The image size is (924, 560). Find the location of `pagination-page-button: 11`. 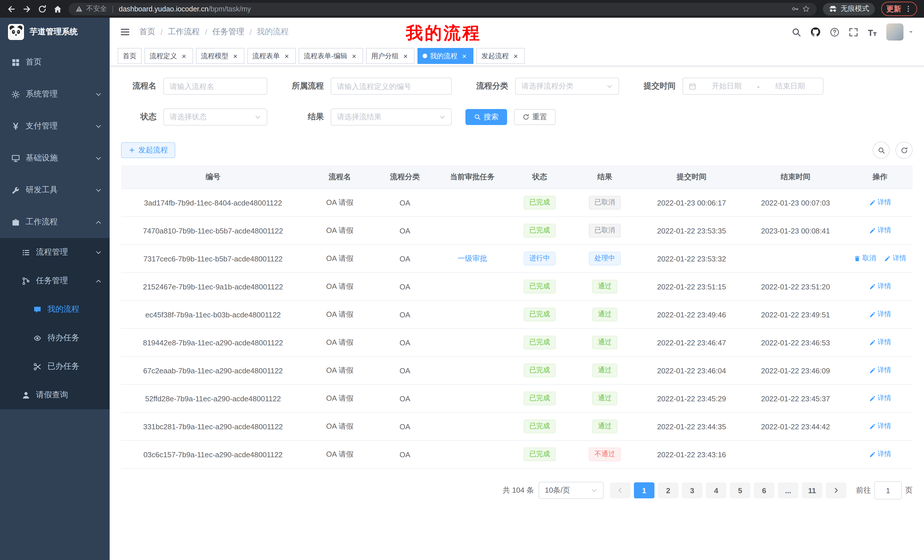

pagination-page-button: 11 is located at coordinates (812, 490).